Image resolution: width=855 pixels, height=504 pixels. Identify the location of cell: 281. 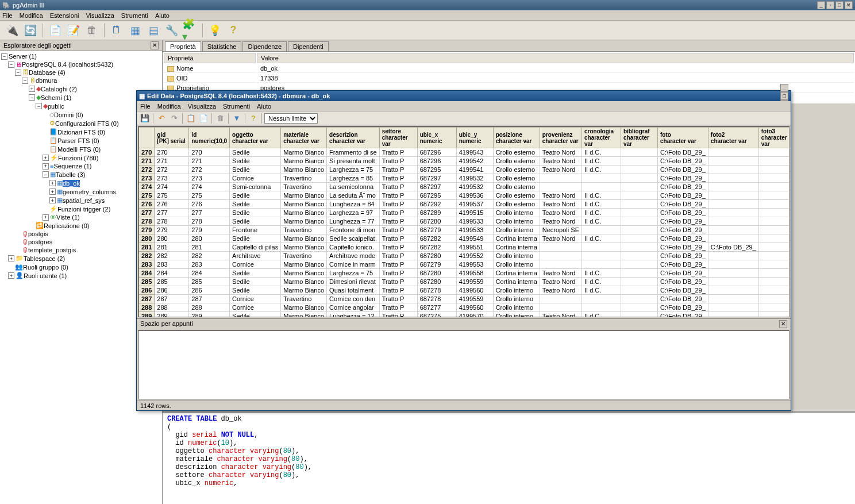
(209, 247).